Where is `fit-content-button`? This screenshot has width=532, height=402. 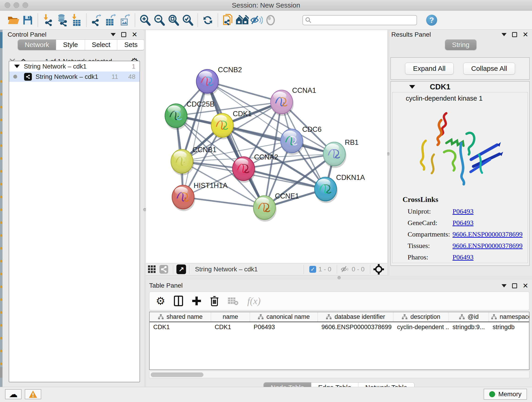 fit-content-button is located at coordinates (174, 20).